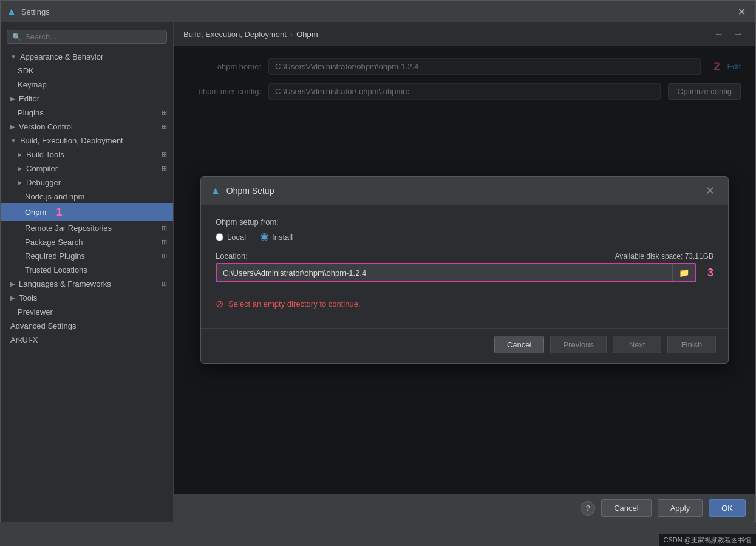  I want to click on radio-local, so click(220, 237).